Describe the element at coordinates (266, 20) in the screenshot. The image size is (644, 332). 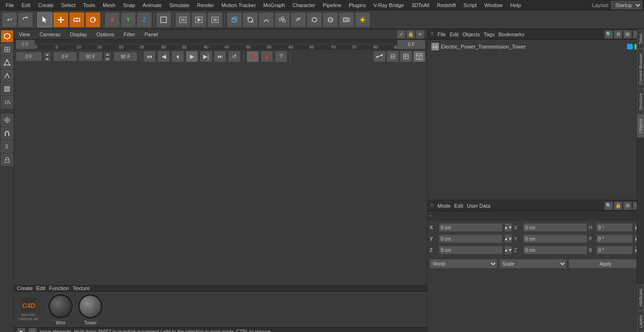
I see `nurbs-btn` at that location.